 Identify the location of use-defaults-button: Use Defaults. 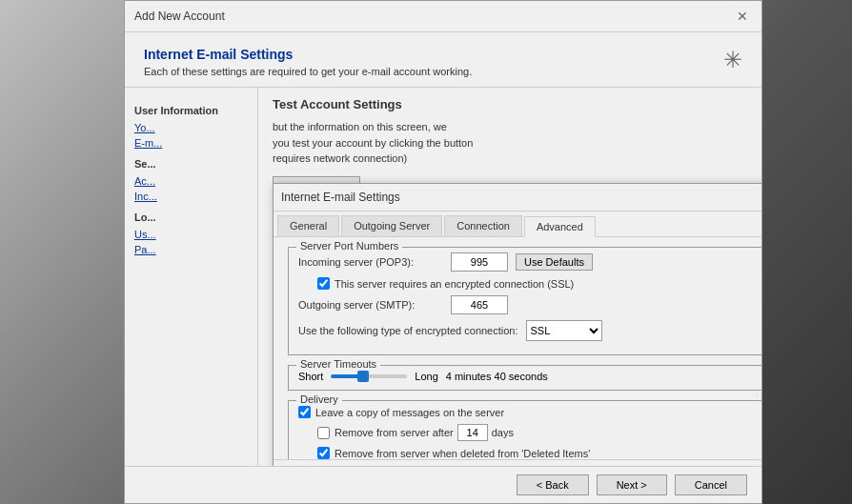
(555, 262).